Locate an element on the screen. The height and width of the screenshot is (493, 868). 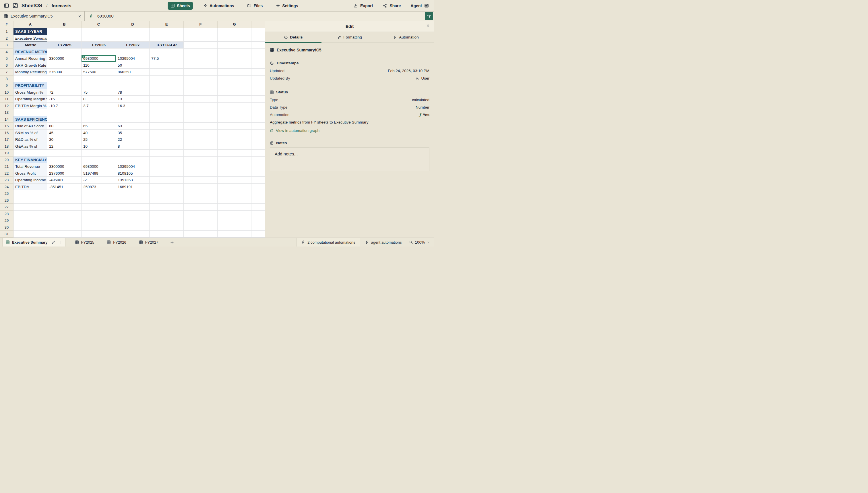
cell-E15 is located at coordinates (166, 126).